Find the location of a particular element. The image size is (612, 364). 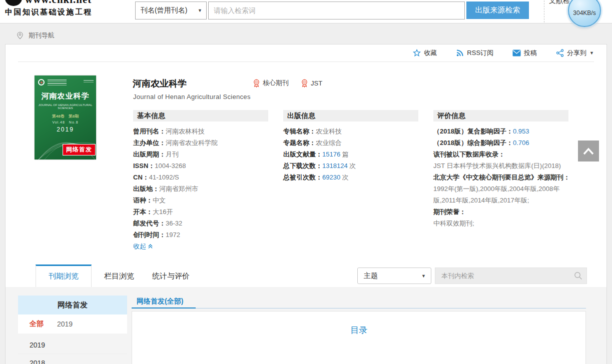

double-chevron-up-icon is located at coordinates (150, 246).